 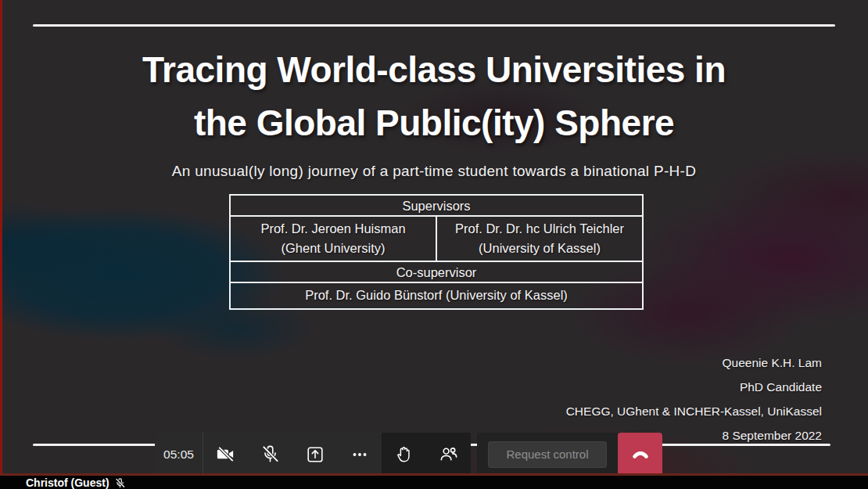 I want to click on callbar-gap, so click(x=474, y=454).